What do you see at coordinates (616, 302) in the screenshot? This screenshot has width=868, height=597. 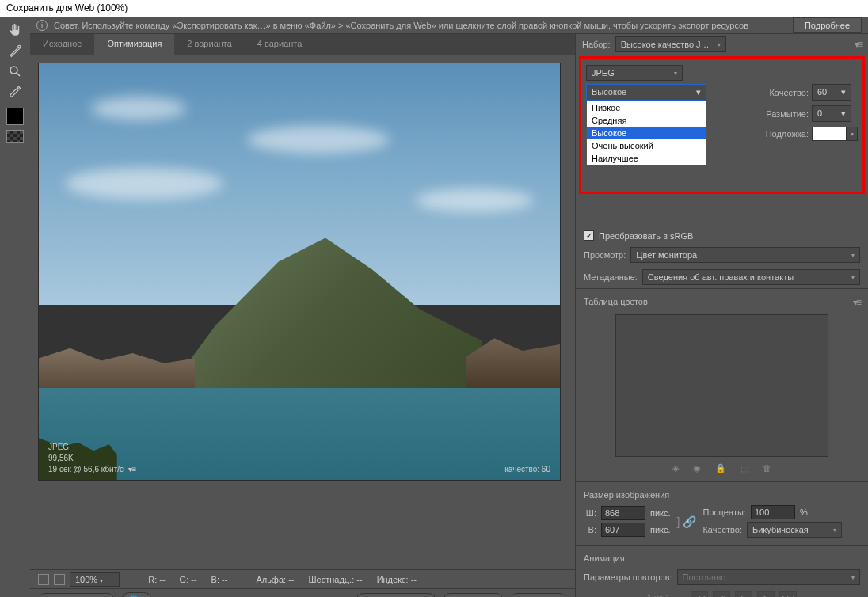 I see `color-table-title: Таблица цветов` at bounding box center [616, 302].